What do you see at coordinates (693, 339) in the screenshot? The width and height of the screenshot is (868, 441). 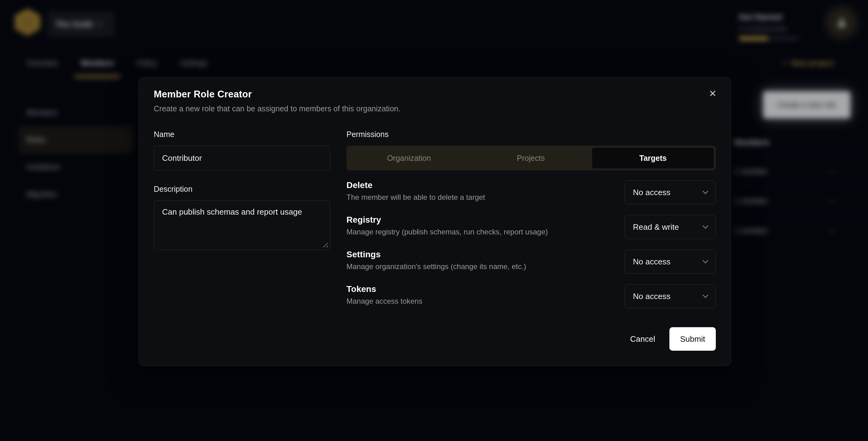 I see `submit-button: Submit` at bounding box center [693, 339].